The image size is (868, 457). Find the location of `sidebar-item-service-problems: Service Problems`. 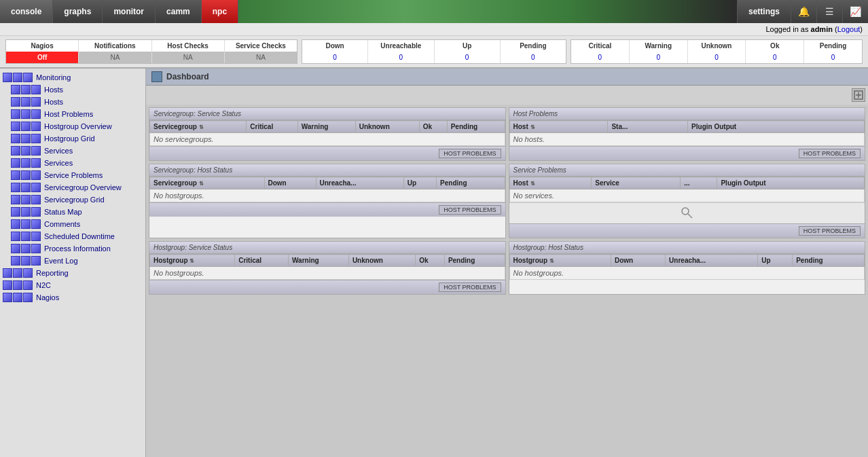

sidebar-item-service-problems: Service Problems is located at coordinates (73, 175).